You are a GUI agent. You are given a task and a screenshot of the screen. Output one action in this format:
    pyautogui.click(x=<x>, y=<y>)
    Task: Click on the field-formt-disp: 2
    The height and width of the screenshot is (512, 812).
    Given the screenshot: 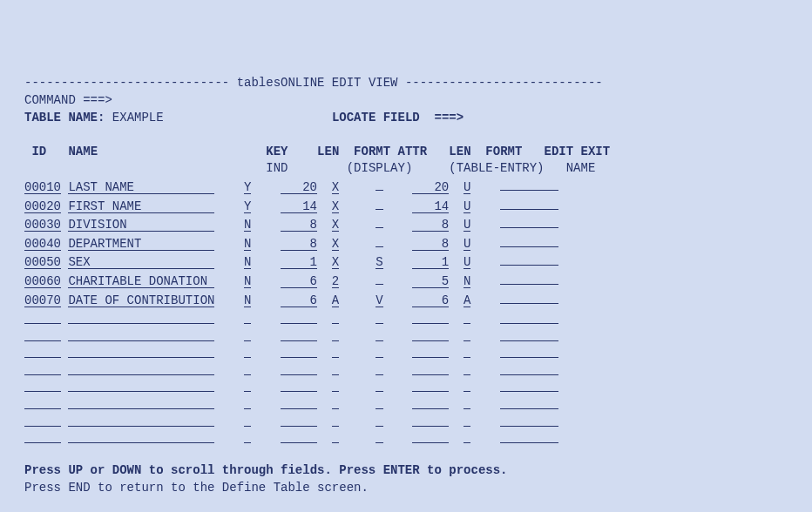 What is the action you would take?
    pyautogui.click(x=335, y=282)
    